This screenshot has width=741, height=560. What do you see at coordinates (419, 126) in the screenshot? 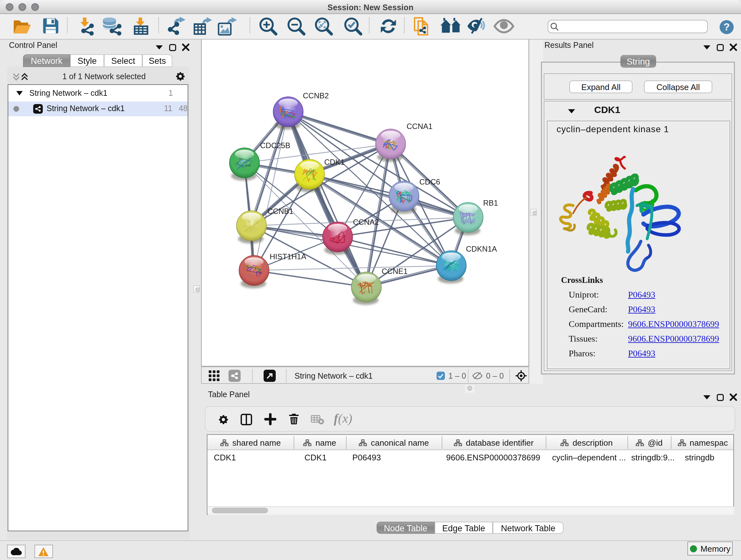
I see `svg-text: CCNA1` at bounding box center [419, 126].